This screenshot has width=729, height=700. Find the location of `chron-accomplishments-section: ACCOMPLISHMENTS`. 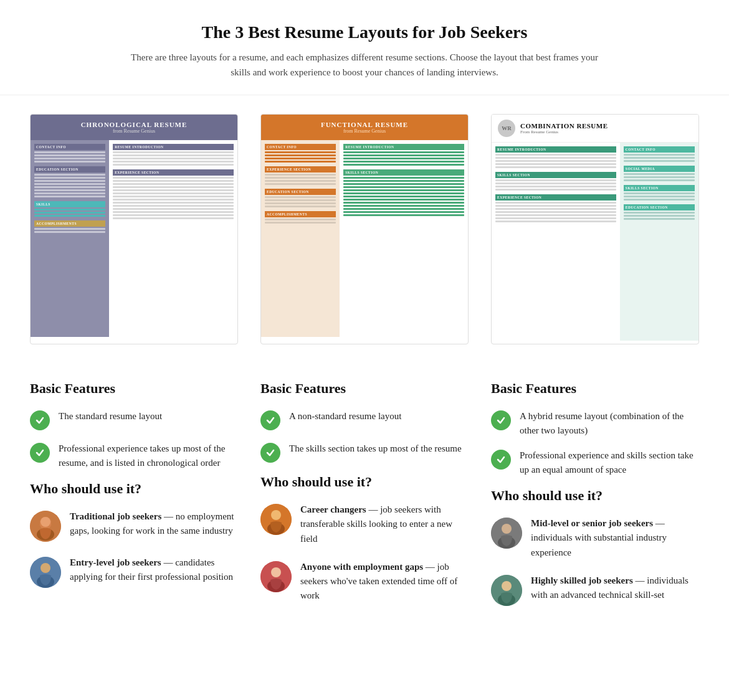

chron-accomplishments-section: ACCOMPLISHMENTS is located at coordinates (70, 227).